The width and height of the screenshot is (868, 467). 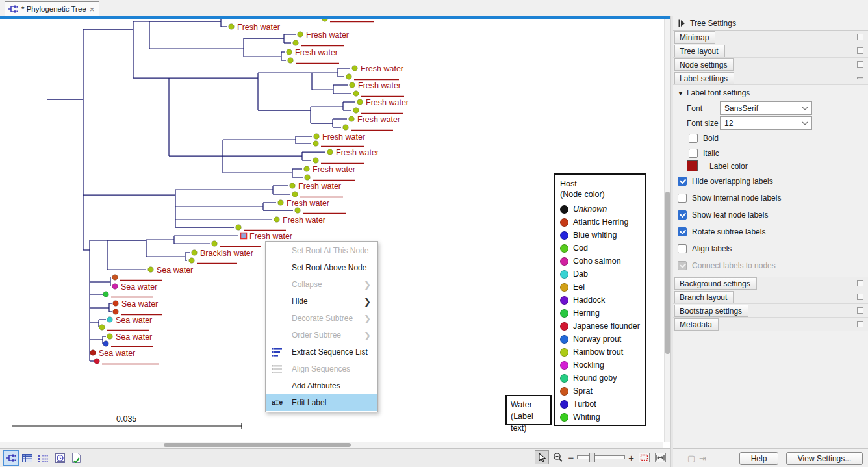 What do you see at coordinates (771, 283) in the screenshot?
I see `section-background-settings: Background settings` at bounding box center [771, 283].